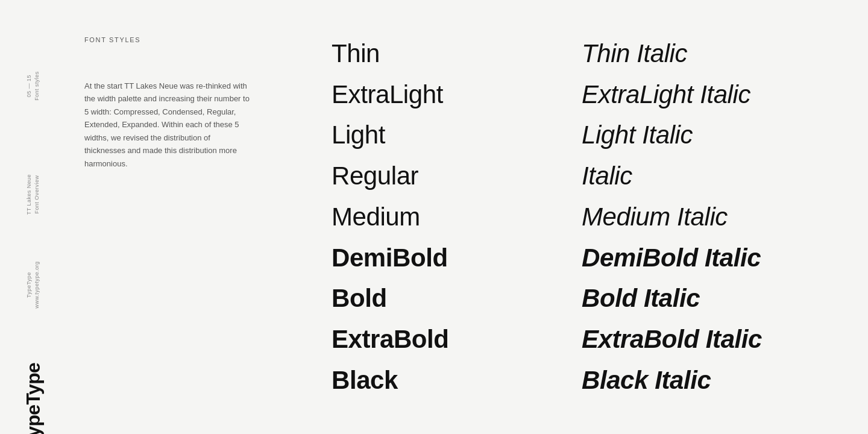 The width and height of the screenshot is (868, 434). Describe the element at coordinates (457, 135) in the screenshot. I see `font-row-light: Light` at that location.